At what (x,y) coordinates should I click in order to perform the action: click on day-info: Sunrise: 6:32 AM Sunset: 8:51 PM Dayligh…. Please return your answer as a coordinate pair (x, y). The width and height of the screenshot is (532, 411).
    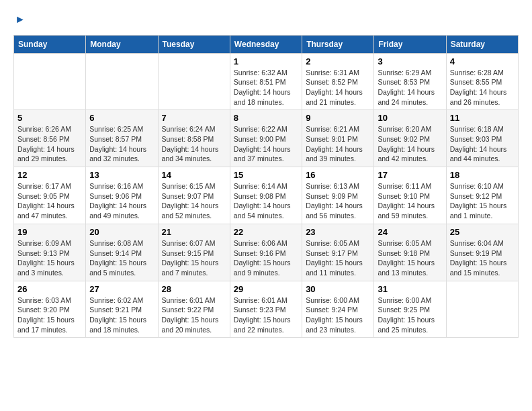
    Looking at the image, I should click on (266, 87).